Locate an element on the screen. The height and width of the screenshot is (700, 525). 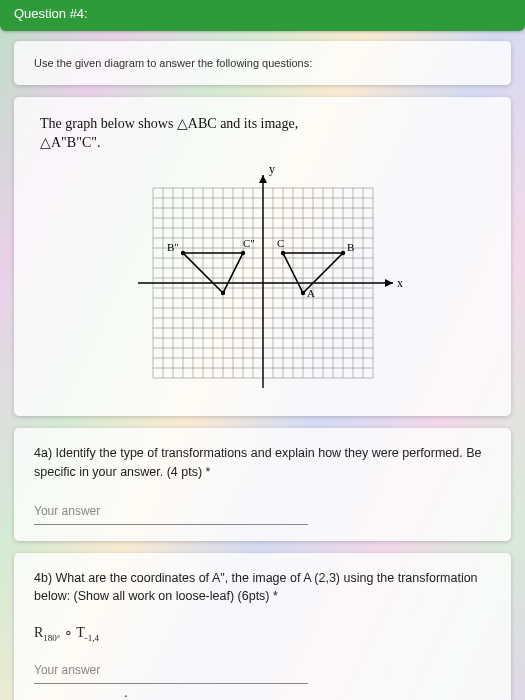
formula-compose: ∘ is located at coordinates (70, 632).